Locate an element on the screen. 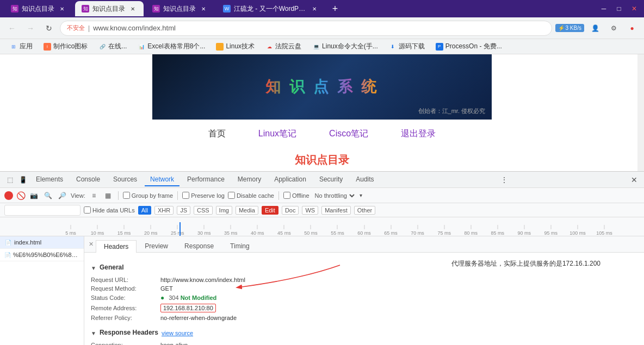  tab-close-1: ✕ is located at coordinates (62, 9).